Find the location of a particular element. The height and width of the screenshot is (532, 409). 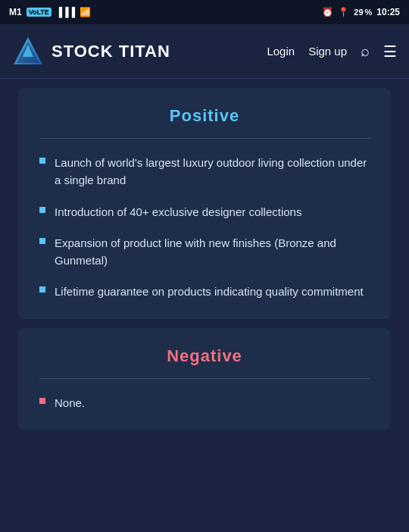

signup-link: Sign up is located at coordinates (327, 52).